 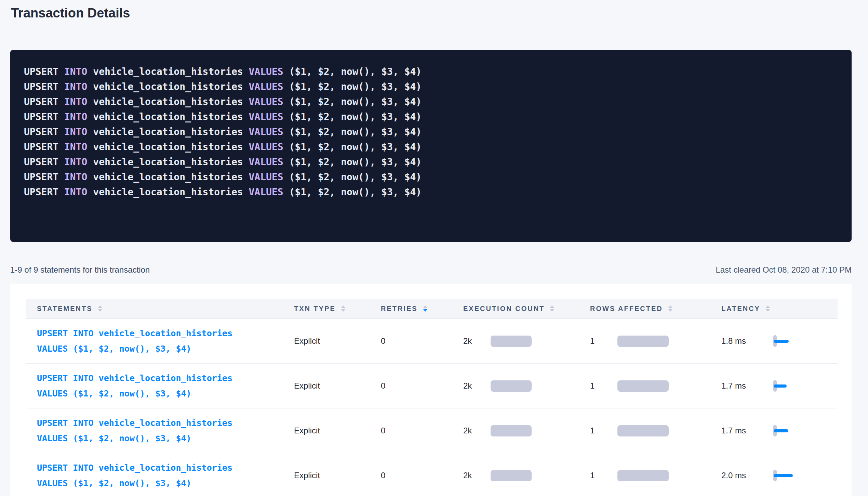 What do you see at coordinates (326, 341) in the screenshot?
I see `txn-type-cell: Explicit` at bounding box center [326, 341].